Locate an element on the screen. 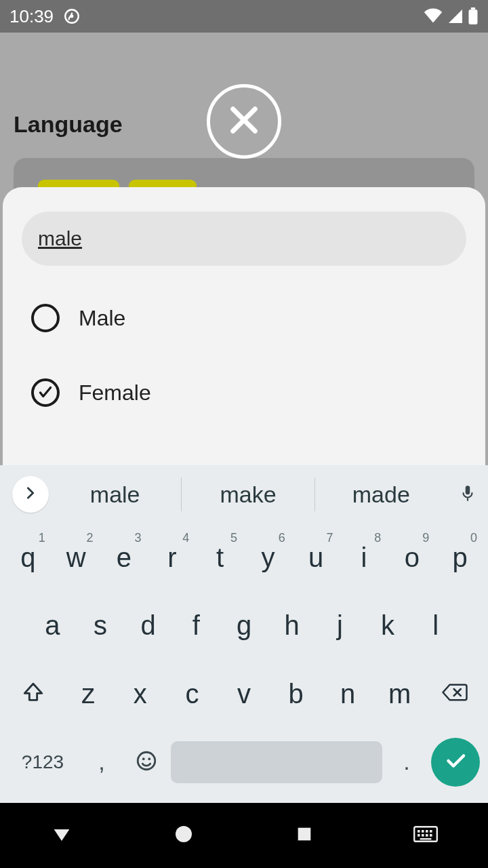  shift-icon is located at coordinates (33, 694).